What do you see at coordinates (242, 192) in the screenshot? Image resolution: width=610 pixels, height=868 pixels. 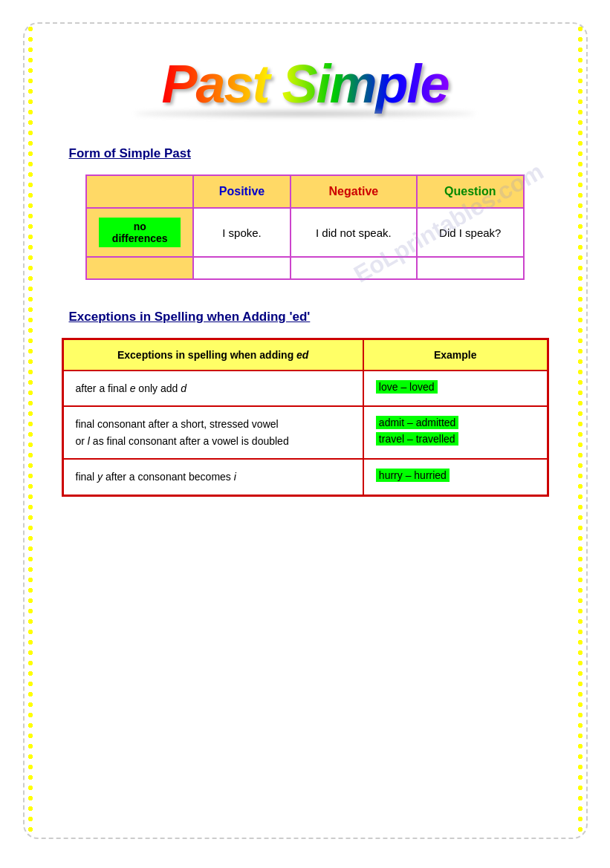 I see `positive-label: Positive` at bounding box center [242, 192].